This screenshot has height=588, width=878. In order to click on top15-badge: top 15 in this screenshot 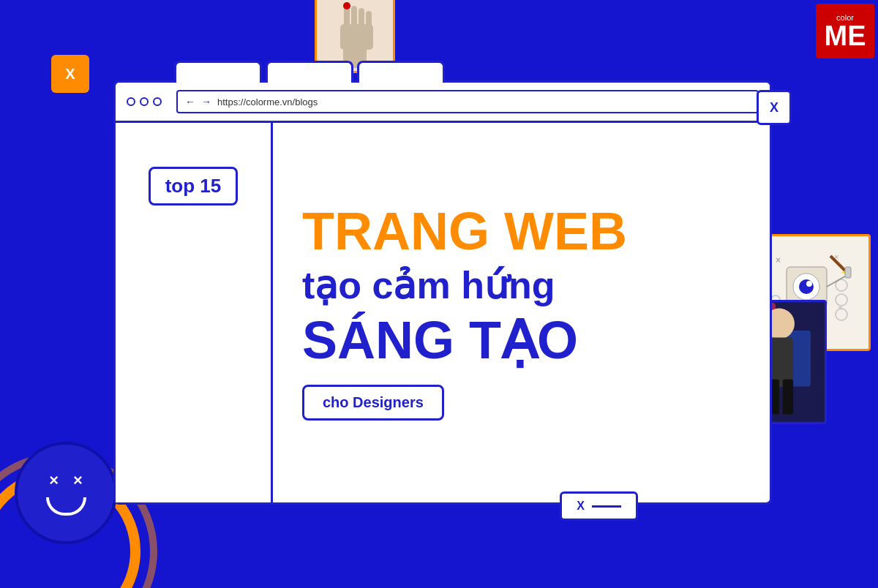, I will do `click(193, 186)`.